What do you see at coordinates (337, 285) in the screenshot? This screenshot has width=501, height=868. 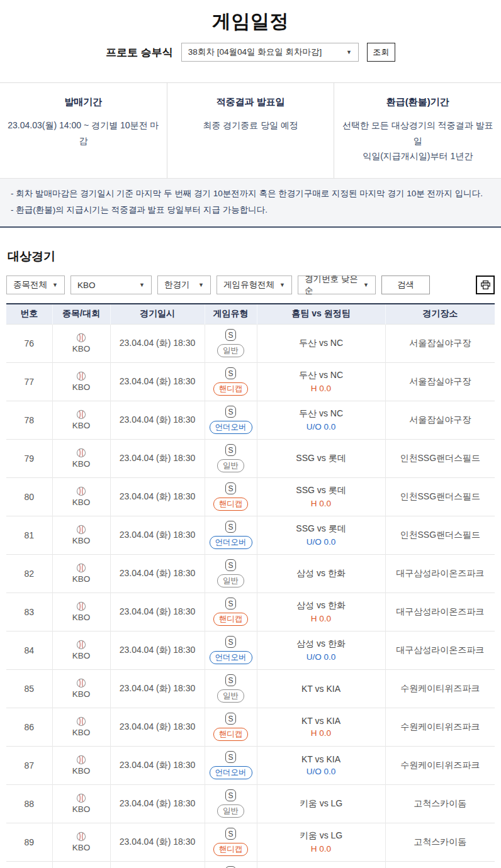 I see `filter-sort-select: 경기번호 낮은순 ▼` at bounding box center [337, 285].